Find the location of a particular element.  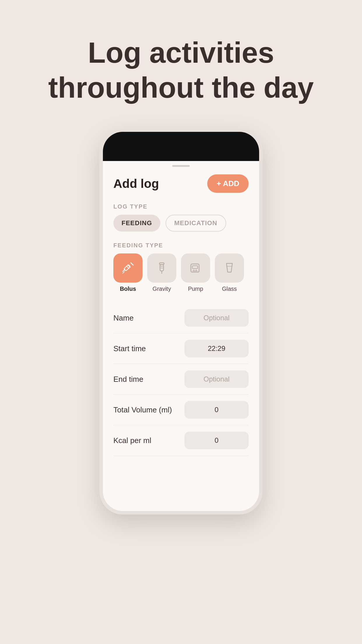

form-row-end-time: End time Optional is located at coordinates (181, 379).